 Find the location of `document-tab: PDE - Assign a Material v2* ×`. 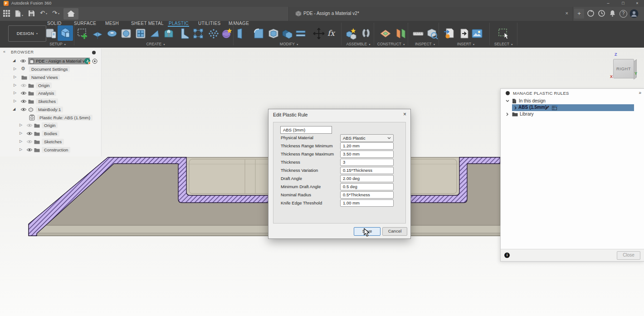

document-tab: PDE - Assign a Material v2* × is located at coordinates (431, 14).